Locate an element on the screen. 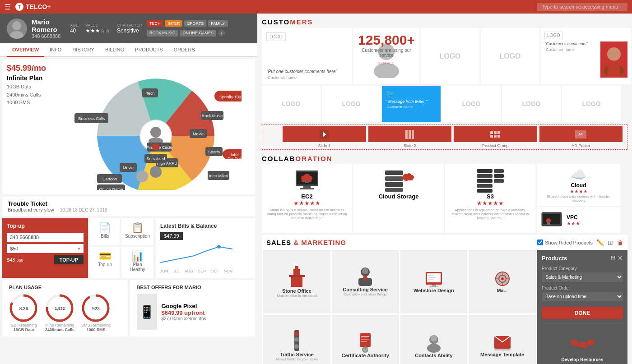 The height and width of the screenshot is (364, 632). sm-certificate: Certificate Authority is located at coordinates (366, 340).